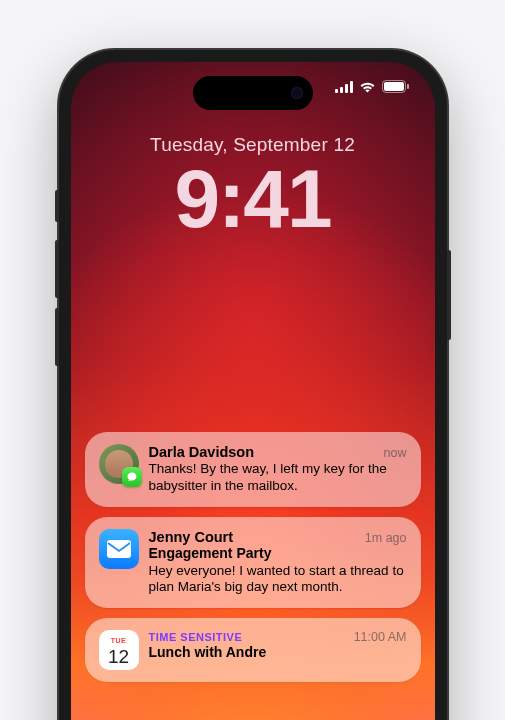 The image size is (505, 720). I want to click on notification-sender: Darla Davidson, so click(202, 452).